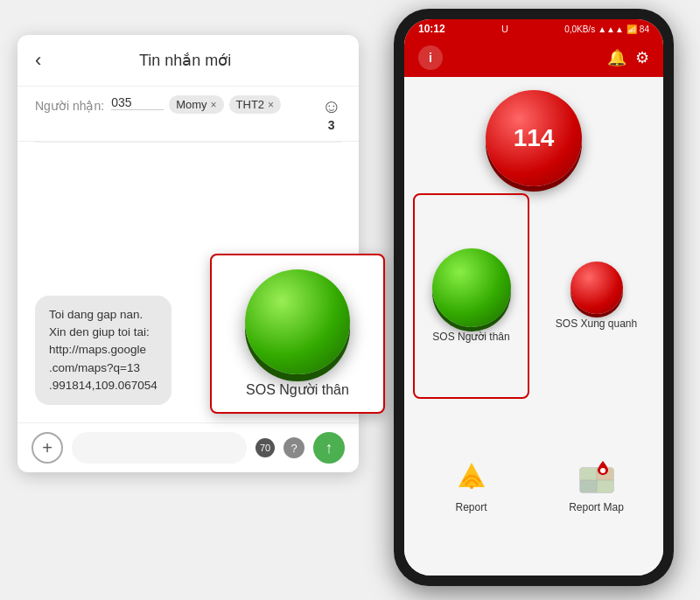  I want to click on sms-title: Tin nhắn mới, so click(186, 60).